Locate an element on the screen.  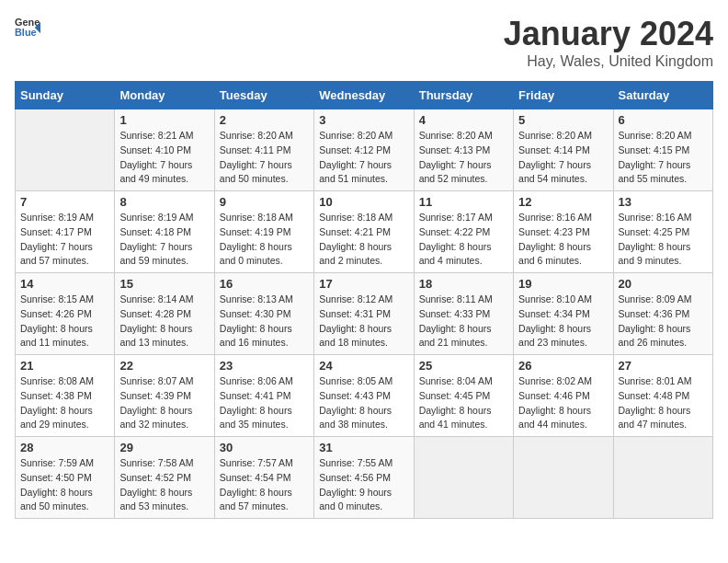
day-number: 29 is located at coordinates (164, 447).